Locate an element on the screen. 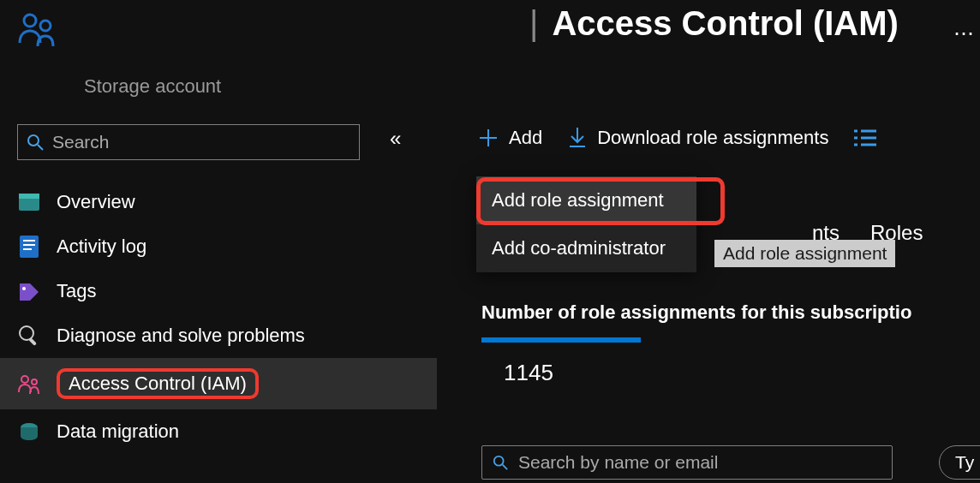 This screenshot has height=483, width=980. role-count-value: 1145 is located at coordinates (529, 373).